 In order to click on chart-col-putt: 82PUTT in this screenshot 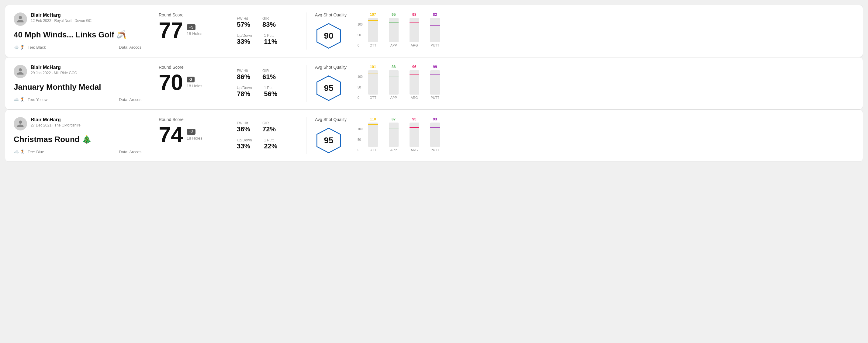, I will do `click(435, 30)`.